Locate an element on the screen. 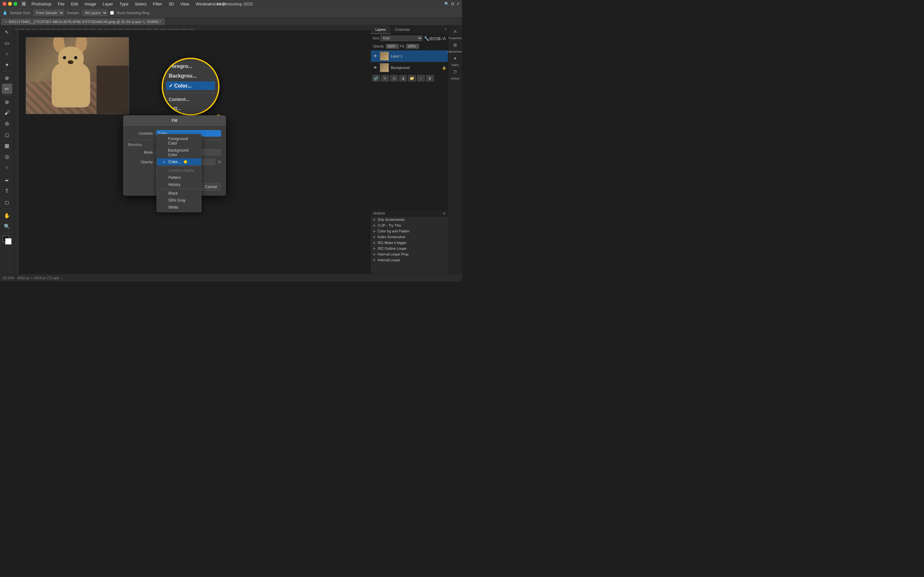 The width and height of the screenshot is (924, 577). group-layers-button: 📁 is located at coordinates (412, 78).